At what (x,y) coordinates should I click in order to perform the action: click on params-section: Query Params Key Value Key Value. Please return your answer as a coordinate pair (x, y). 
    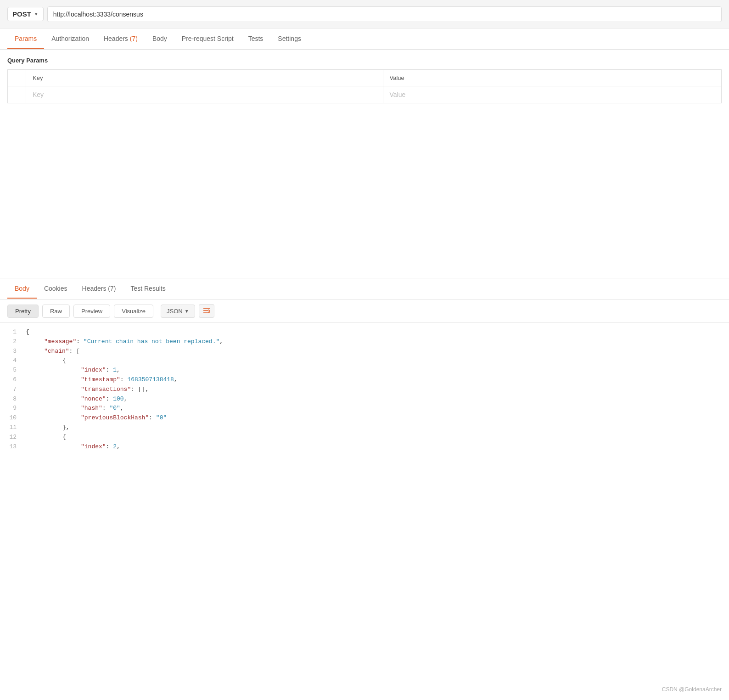
    Looking at the image, I should click on (364, 76).